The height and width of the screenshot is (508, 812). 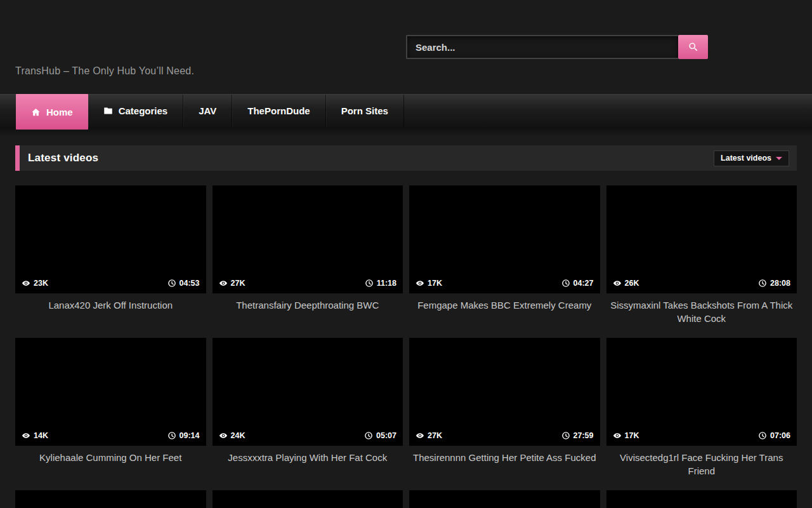 What do you see at coordinates (702, 414) in the screenshot?
I see `video-card: 17K 07:06 Vivisectedg1rl Face Fucking He…` at bounding box center [702, 414].